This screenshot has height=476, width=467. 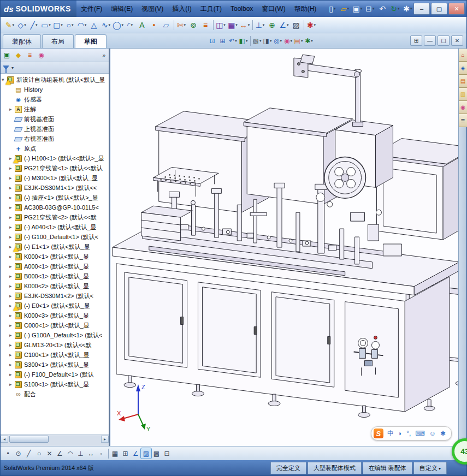 What do you see at coordinates (49, 453) in the screenshot?
I see `snap-intersection-icon: ✕` at bounding box center [49, 453].